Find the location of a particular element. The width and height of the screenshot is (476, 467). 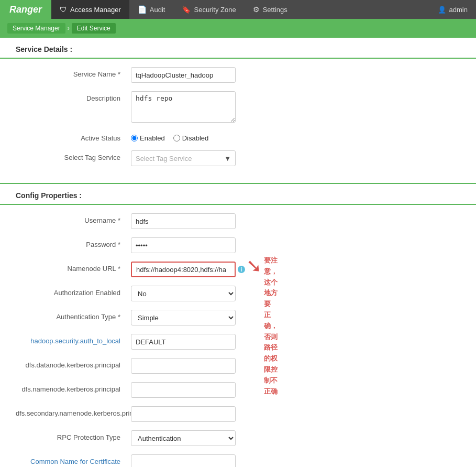

breadcrumb-edit-service: Edit Service is located at coordinates (94, 28).